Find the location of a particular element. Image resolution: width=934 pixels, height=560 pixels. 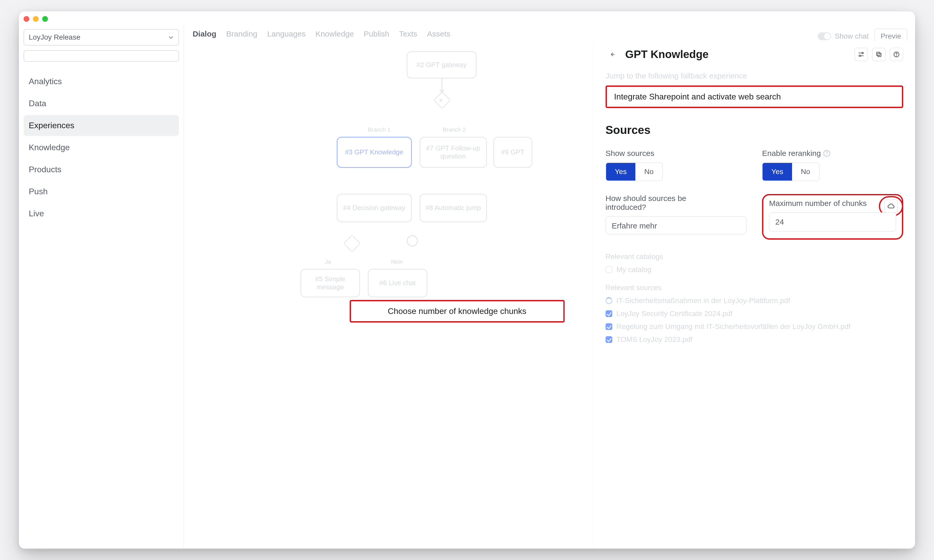

source-doc-1: IT-Sicherheitsmaßnahmen in der LoyJoy-Pl… is located at coordinates (703, 301).